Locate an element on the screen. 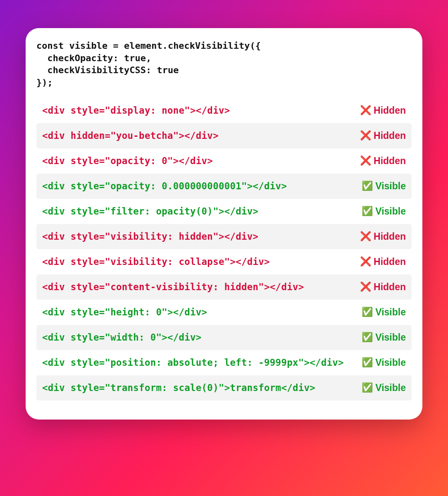 This screenshot has width=448, height=496. result-row: <div style="visibility: hidden"></div>❌H… is located at coordinates (224, 236).